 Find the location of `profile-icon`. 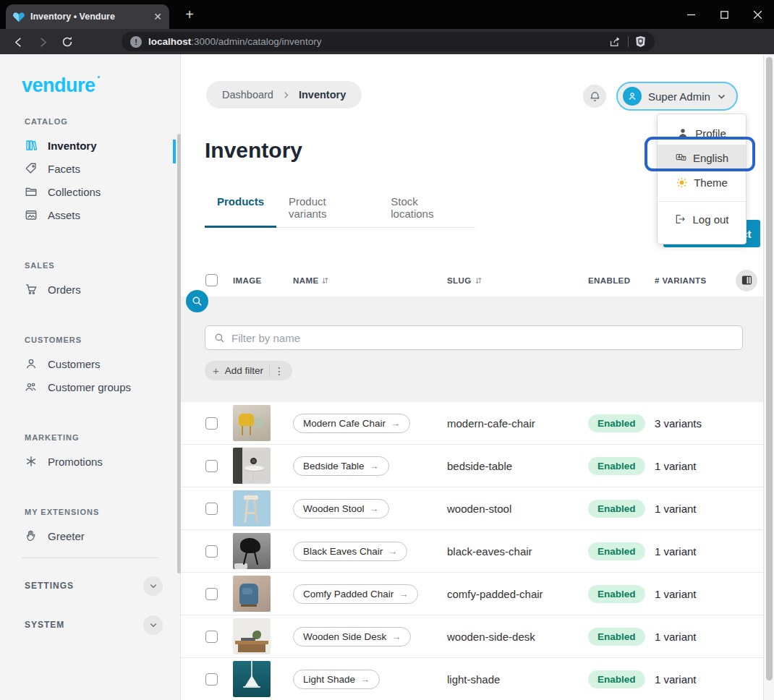

profile-icon is located at coordinates (683, 133).